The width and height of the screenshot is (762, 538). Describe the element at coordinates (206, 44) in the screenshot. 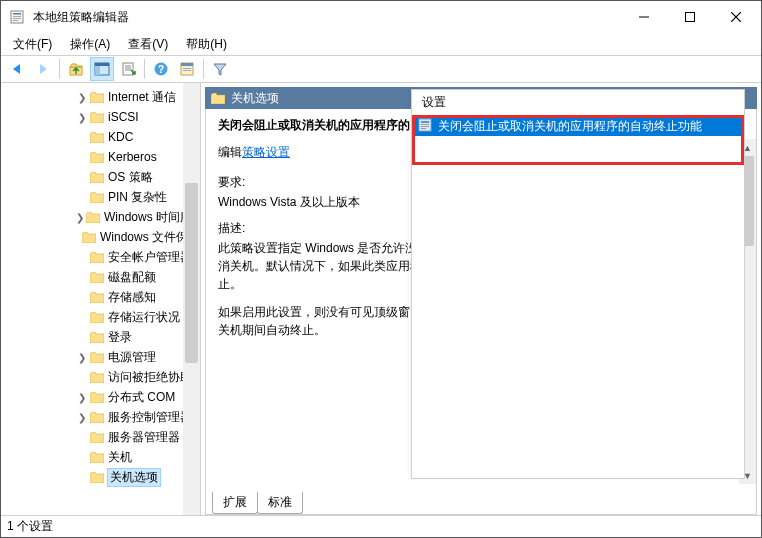

I see `menu-help: 帮助(H)` at that location.